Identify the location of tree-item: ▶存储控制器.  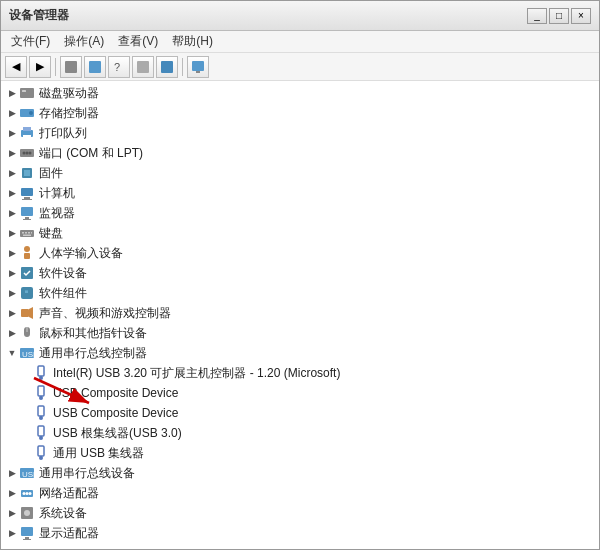
(300, 113).